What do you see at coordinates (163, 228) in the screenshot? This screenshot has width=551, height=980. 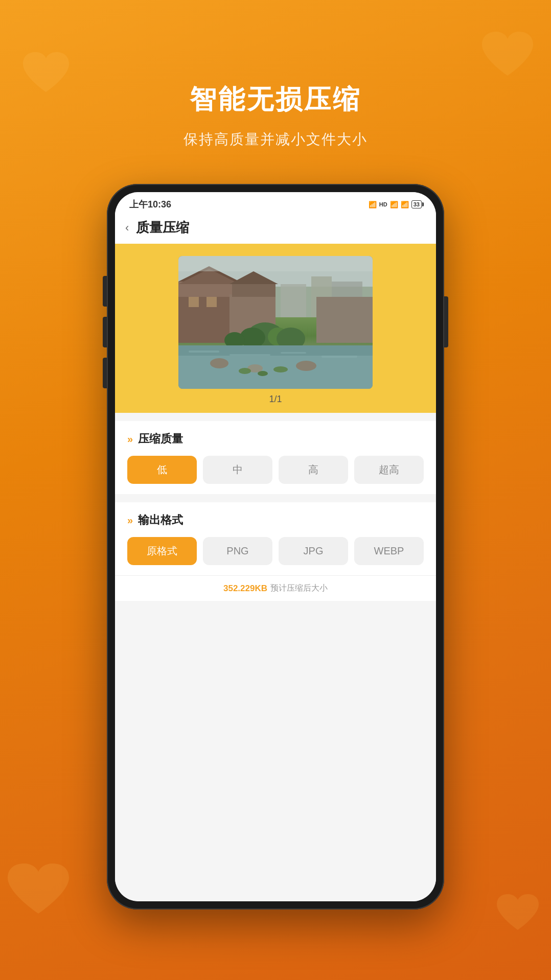 I see `screen-title: 质量压缩` at bounding box center [163, 228].